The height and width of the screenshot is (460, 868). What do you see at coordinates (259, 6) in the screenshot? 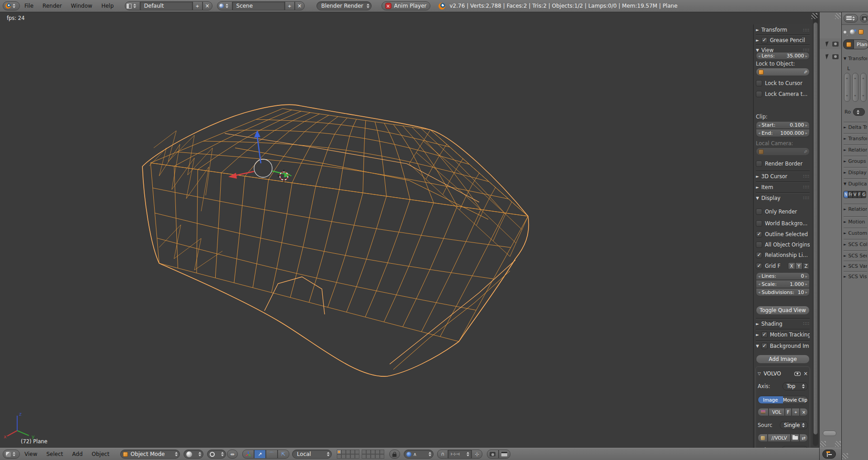
I see `scene-name-field: Scene` at bounding box center [259, 6].